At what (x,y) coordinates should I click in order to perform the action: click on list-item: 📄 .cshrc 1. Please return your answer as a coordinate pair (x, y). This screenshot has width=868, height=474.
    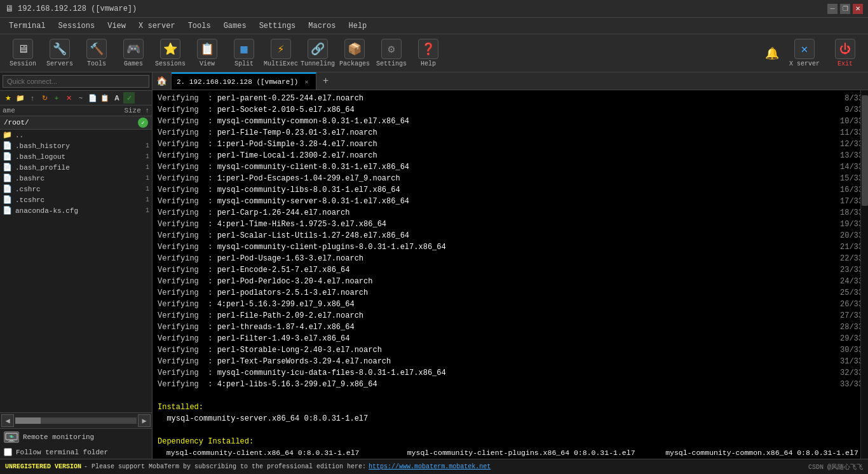
    Looking at the image, I should click on (76, 189).